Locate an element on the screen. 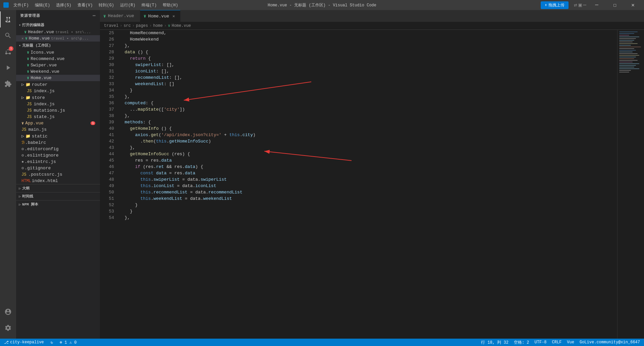 This screenshot has width=644, height=346. more-actions-icon: ⋯ is located at coordinates (95, 15).